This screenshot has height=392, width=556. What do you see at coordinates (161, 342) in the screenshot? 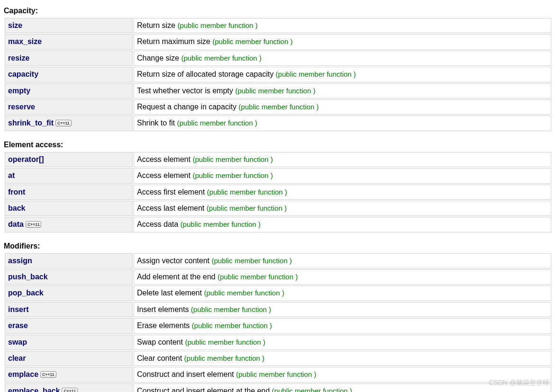
I see `member-desc-text: Swap content` at bounding box center [161, 342].